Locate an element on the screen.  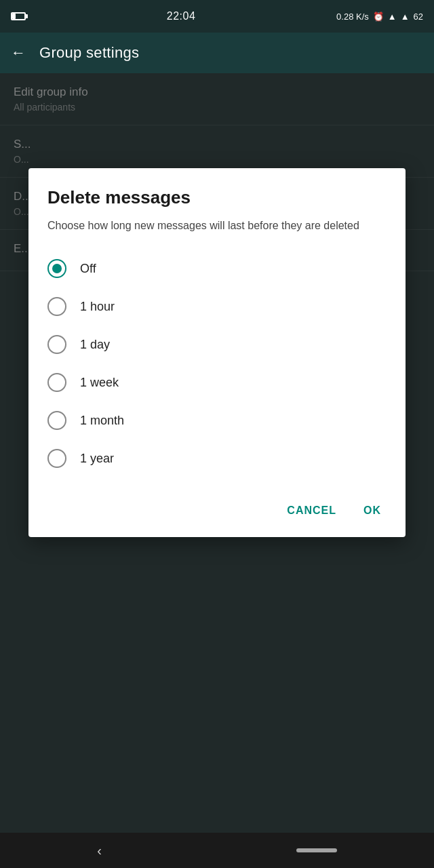
app-bar: ← Group settings is located at coordinates (217, 53).